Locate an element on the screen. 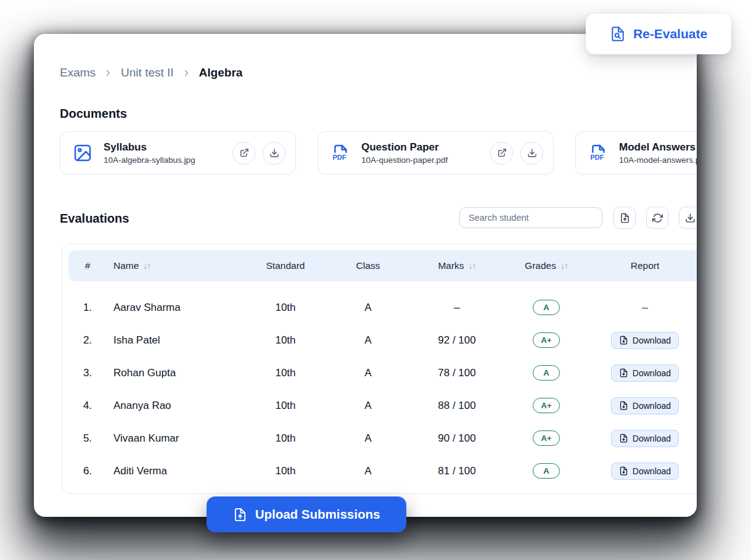 The width and height of the screenshot is (751, 560). evaluations-title: Evaluations is located at coordinates (94, 218).